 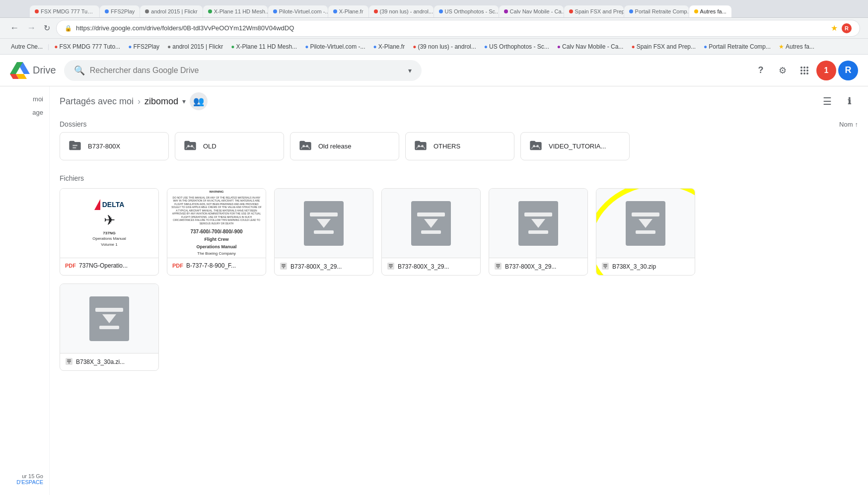 I want to click on sort-button: Nom ↑, so click(x=849, y=124).